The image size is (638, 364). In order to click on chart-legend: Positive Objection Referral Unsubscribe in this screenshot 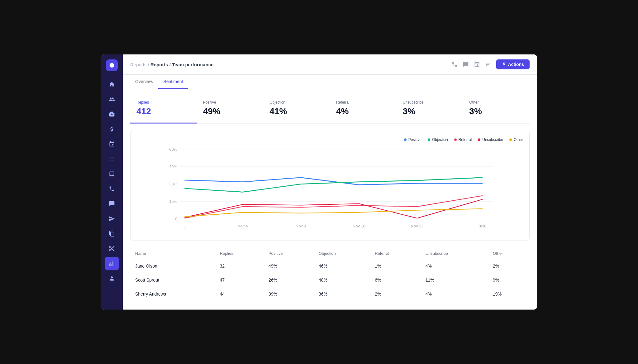, I will do `click(330, 140)`.